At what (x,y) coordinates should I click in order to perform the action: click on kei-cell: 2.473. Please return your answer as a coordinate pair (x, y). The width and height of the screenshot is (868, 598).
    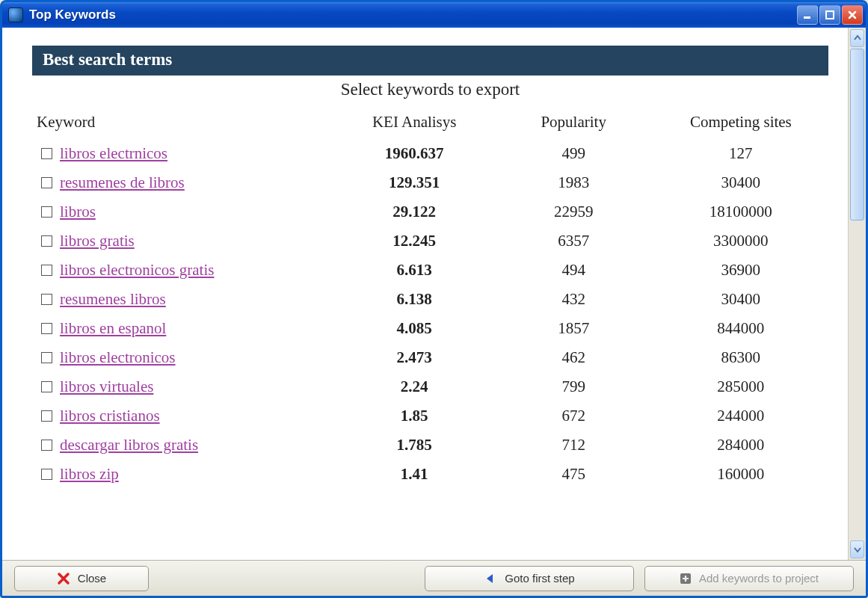
    Looking at the image, I should click on (414, 357).